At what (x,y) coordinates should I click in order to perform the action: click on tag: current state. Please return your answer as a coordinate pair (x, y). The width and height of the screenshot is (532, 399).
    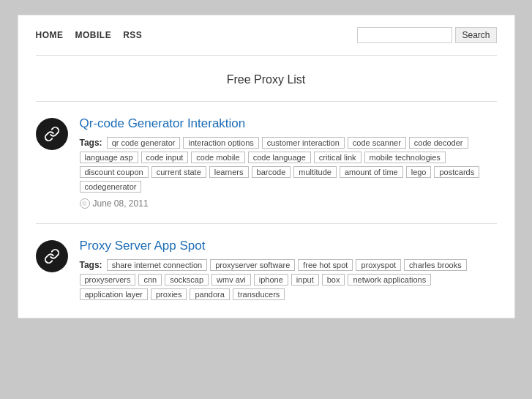
    Looking at the image, I should click on (179, 172).